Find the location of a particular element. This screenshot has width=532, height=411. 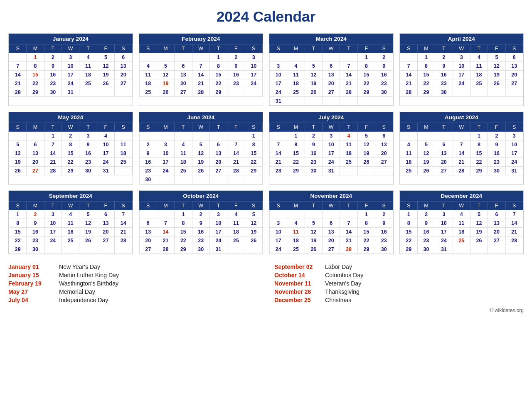

holiday-date: May 27 is located at coordinates (31, 292).